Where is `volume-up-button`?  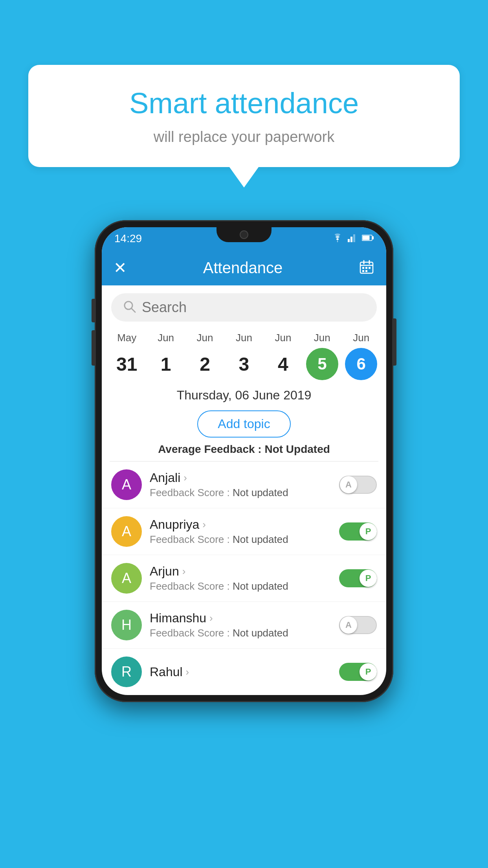 volume-up-button is located at coordinates (93, 311).